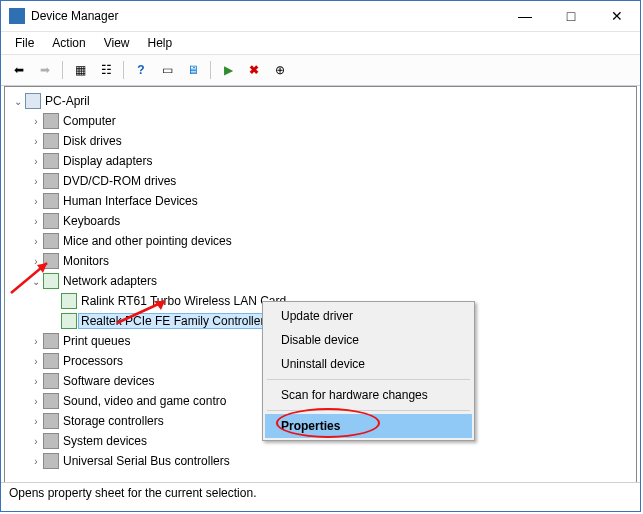 This screenshot has height=514, width=643. Describe the element at coordinates (17, 16) in the screenshot. I see `app-icon` at that location.